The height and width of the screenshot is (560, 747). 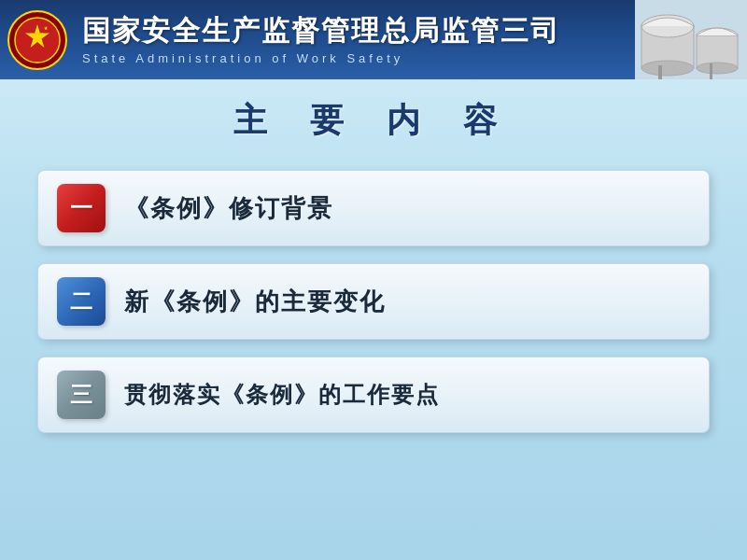 I want to click on header-image, so click(x=691, y=39).